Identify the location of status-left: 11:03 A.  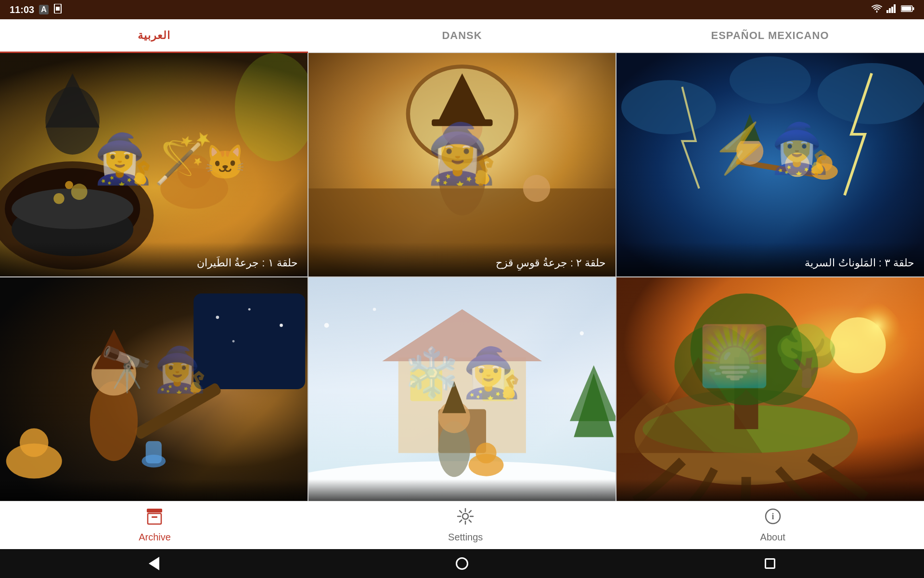
(36, 10).